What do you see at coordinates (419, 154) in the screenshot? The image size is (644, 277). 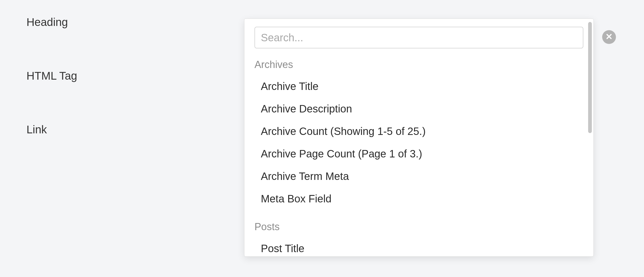 I see `option-archive-page-count: Archive Page Count (Page 1 of 3.)` at bounding box center [419, 154].